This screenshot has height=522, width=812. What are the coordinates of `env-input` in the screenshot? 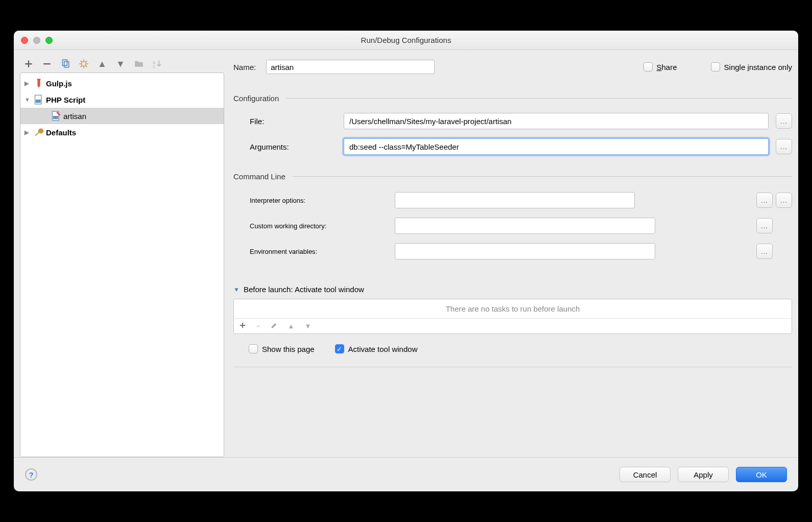 It's located at (525, 251).